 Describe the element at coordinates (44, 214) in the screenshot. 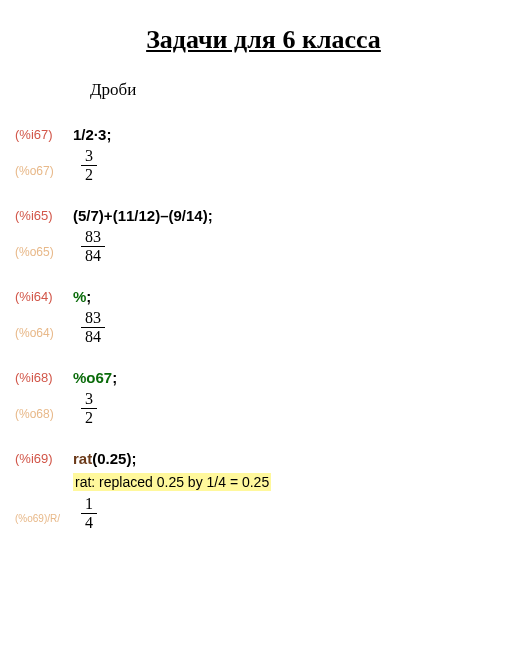

I see `input-label: (%i65)` at that location.